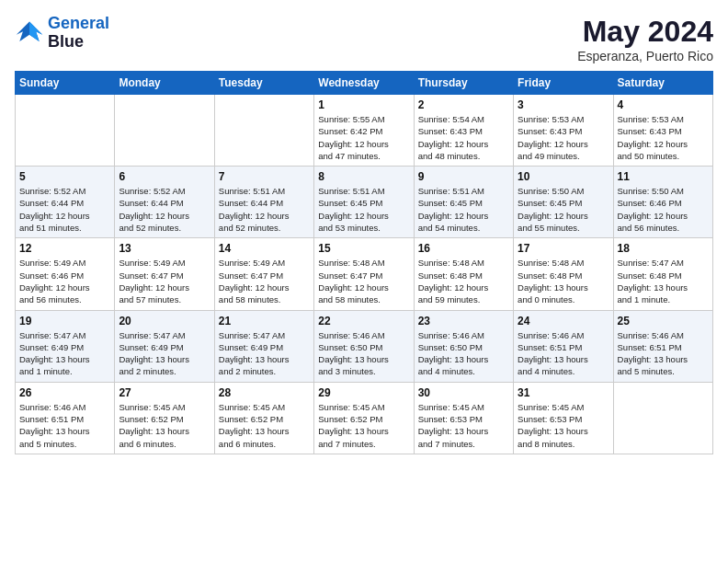 The image size is (728, 563). I want to click on location: Esperanza, Puerto Rico, so click(645, 56).